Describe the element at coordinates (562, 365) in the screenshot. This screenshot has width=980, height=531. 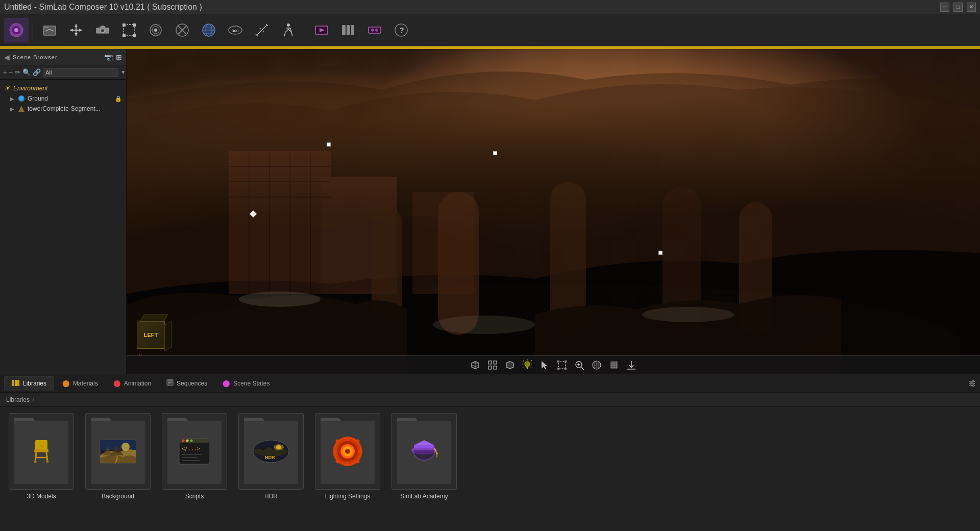
I see `vp-bbox-button` at that location.